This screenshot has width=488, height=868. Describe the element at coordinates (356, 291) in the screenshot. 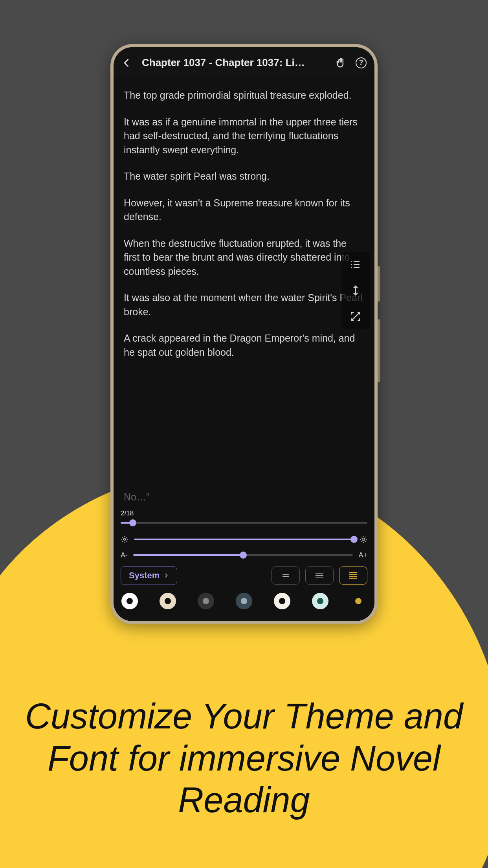

I see `side-toolbar` at that location.